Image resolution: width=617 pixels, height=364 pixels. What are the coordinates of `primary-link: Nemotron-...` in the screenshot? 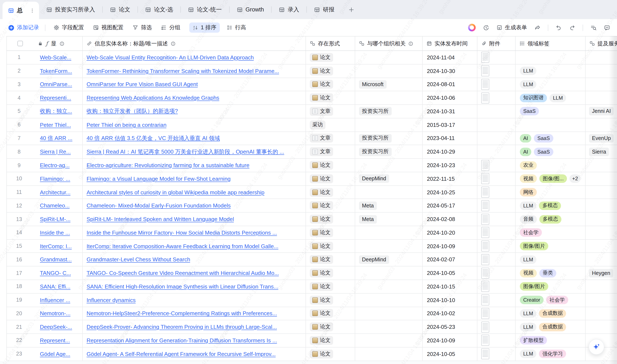 It's located at (55, 313).